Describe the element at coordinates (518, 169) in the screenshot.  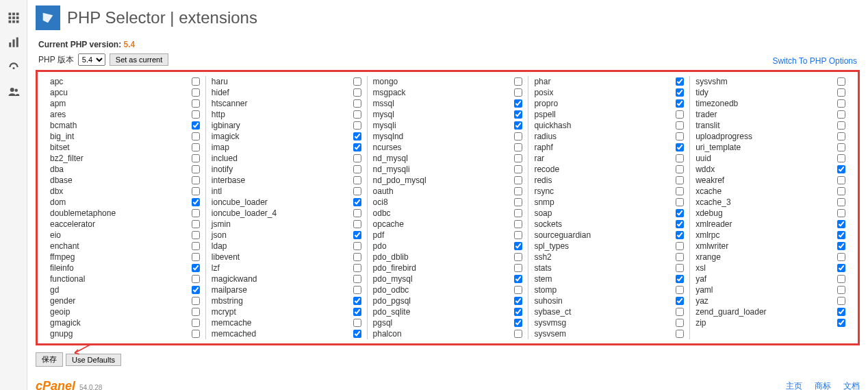
I see `extension-checkbox-nd_mysqli` at that location.